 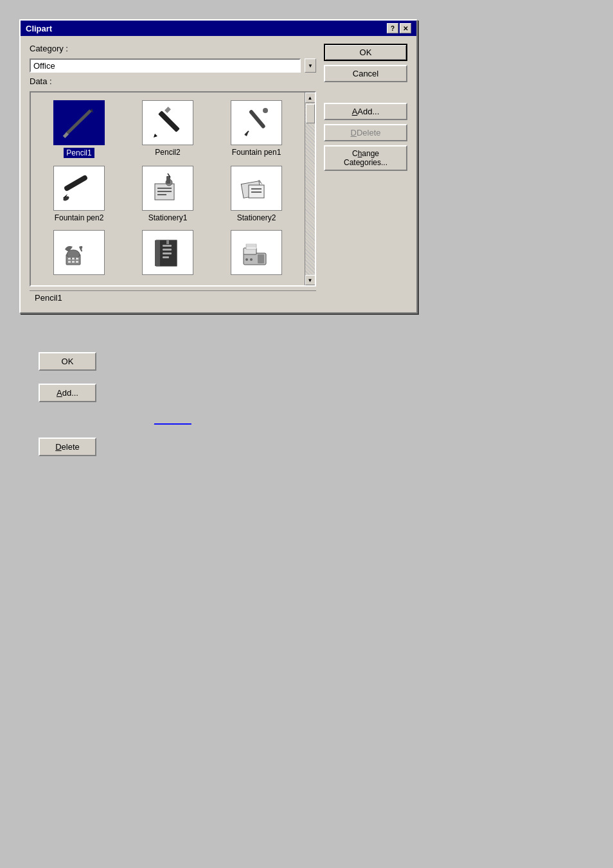 I want to click on grid-item-stationery1: Stationery1, so click(x=168, y=194).